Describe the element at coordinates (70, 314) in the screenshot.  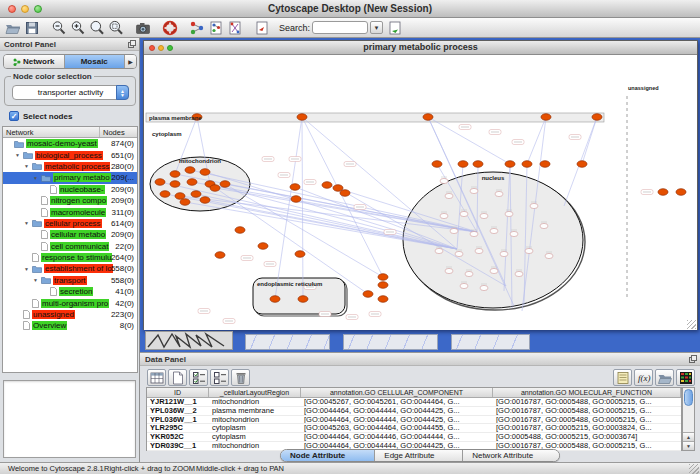
I see `tree-row: unassigned223(0)` at that location.